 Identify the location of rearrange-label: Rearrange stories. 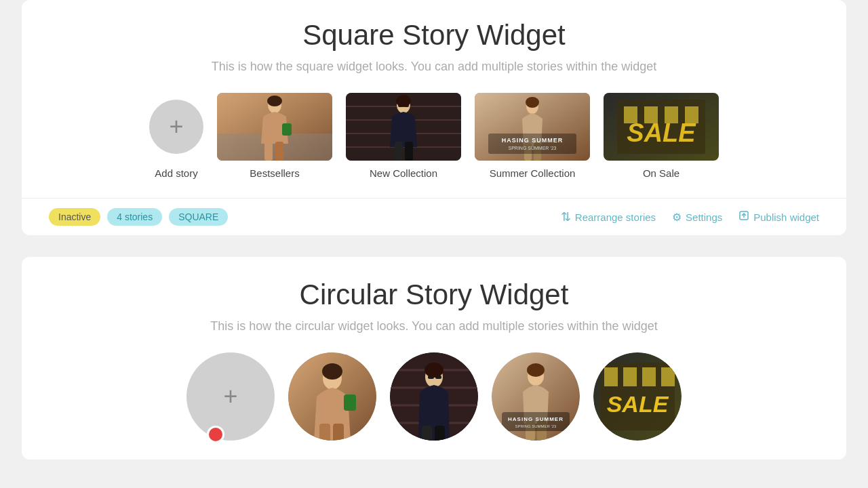
(616, 217).